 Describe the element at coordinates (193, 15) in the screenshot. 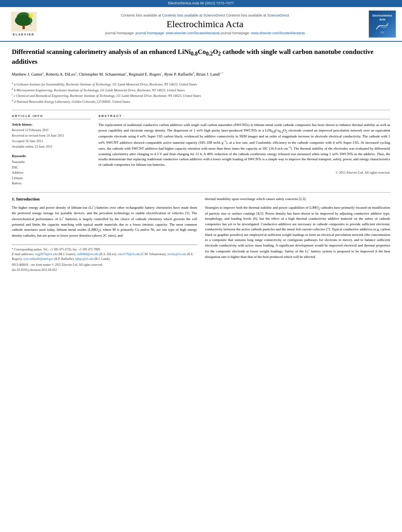

I see `sciencedirect-link: Contents lists available at ScienceDirec…` at that location.